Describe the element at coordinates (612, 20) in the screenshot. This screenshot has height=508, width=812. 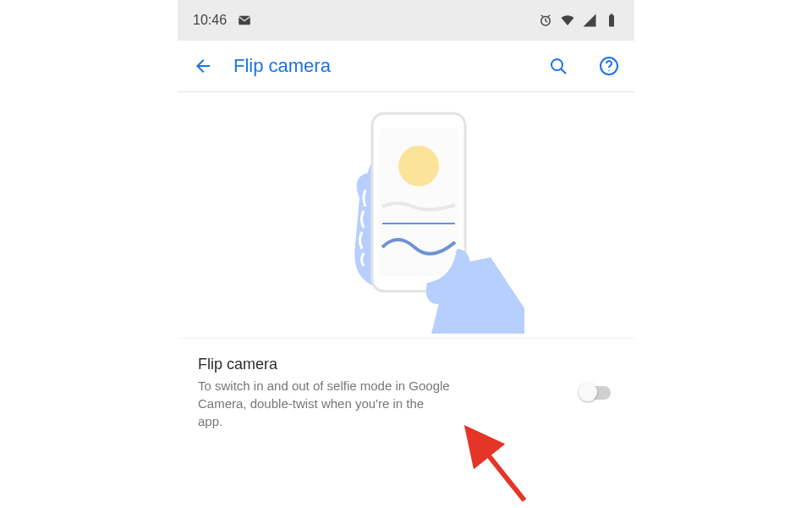
I see `battery-icon` at that location.